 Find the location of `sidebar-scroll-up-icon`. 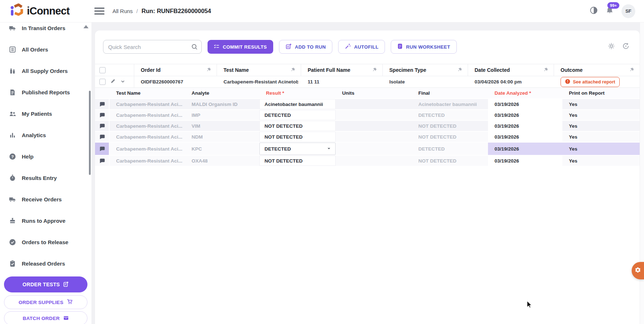

sidebar-scroll-up-icon is located at coordinates (86, 27).